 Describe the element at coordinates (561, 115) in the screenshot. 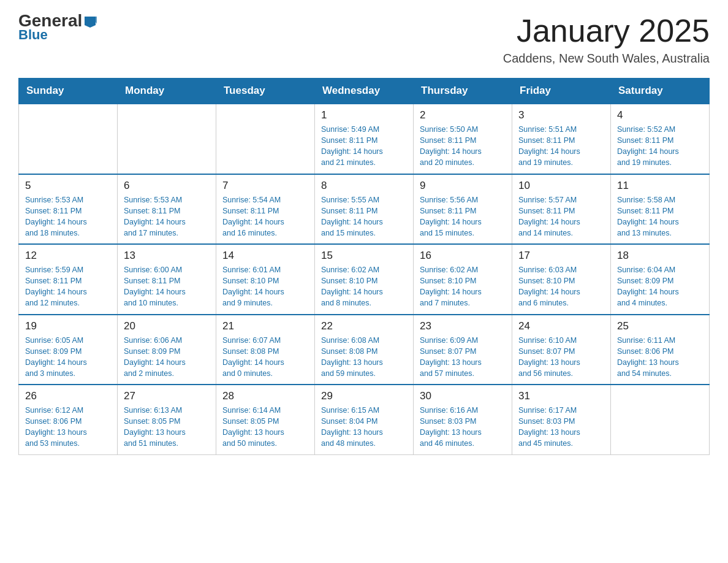

I see `day-number: 3` at that location.